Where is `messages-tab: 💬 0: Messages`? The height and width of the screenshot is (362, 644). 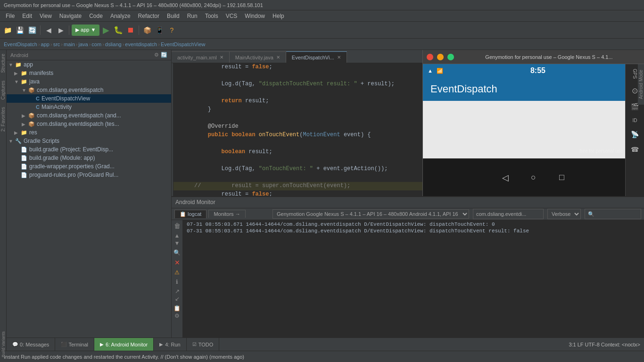
messages-tab: 💬 0: Messages is located at coordinates (31, 345).